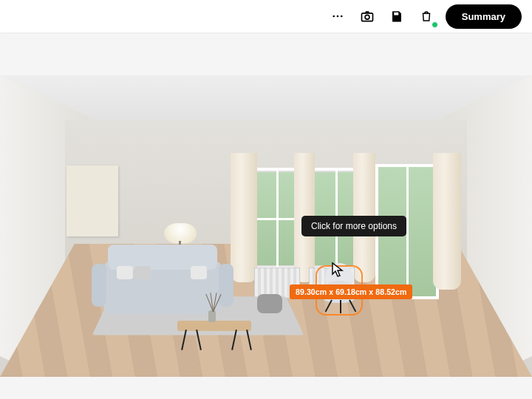 This screenshot has height=399, width=532. I want to click on top-toolbar: Summary, so click(266, 16).